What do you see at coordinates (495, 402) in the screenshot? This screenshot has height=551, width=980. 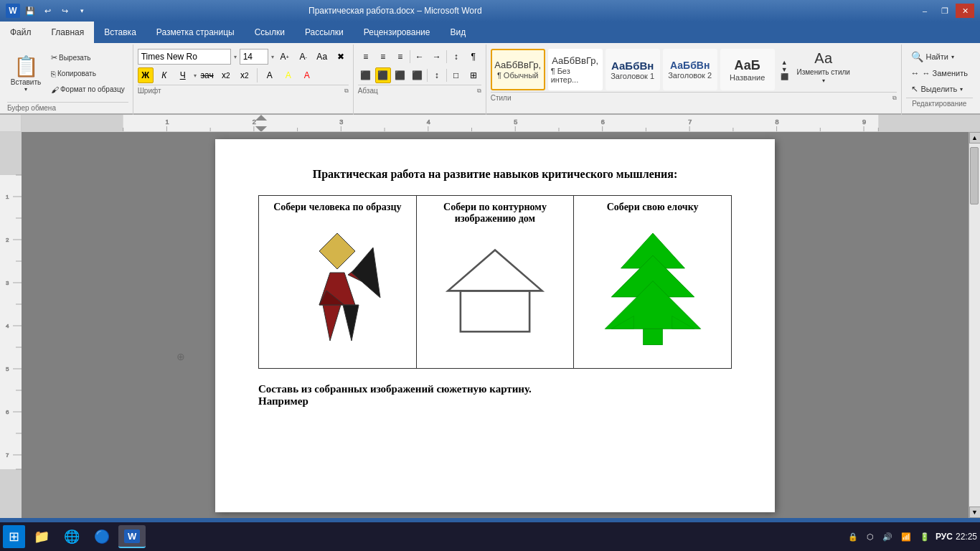 I see `footer-subtext: Например` at bounding box center [495, 402].